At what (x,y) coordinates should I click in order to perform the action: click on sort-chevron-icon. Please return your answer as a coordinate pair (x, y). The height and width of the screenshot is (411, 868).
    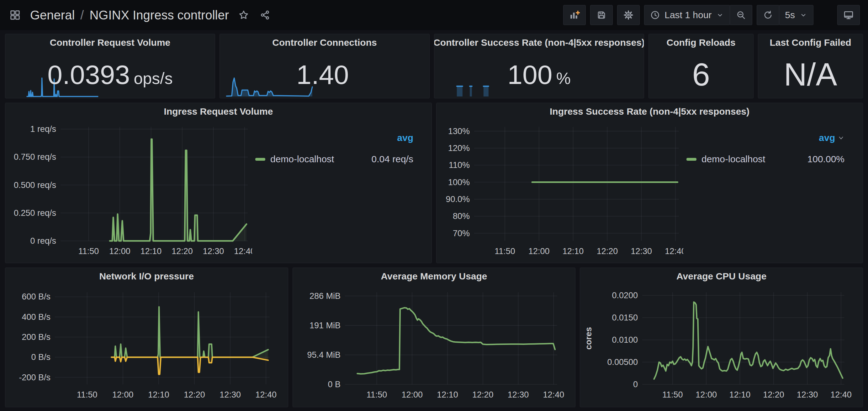
    Looking at the image, I should click on (841, 138).